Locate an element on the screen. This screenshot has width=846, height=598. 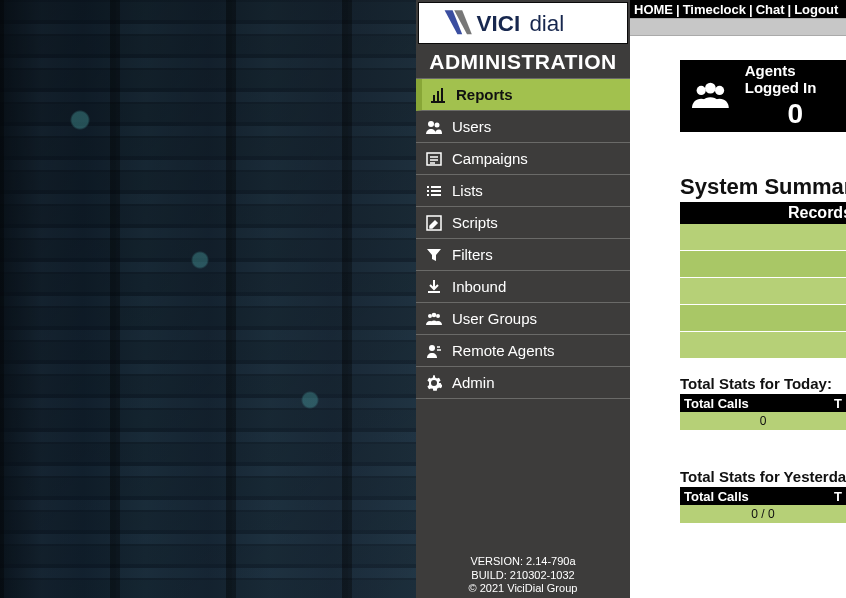
users-icon is located at coordinates (434, 127).